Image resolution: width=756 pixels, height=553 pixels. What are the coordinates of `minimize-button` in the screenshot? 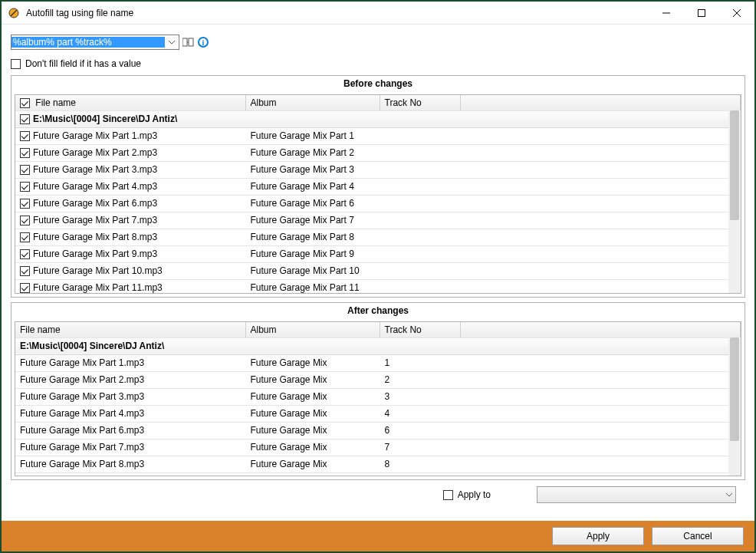 It's located at (666, 13).